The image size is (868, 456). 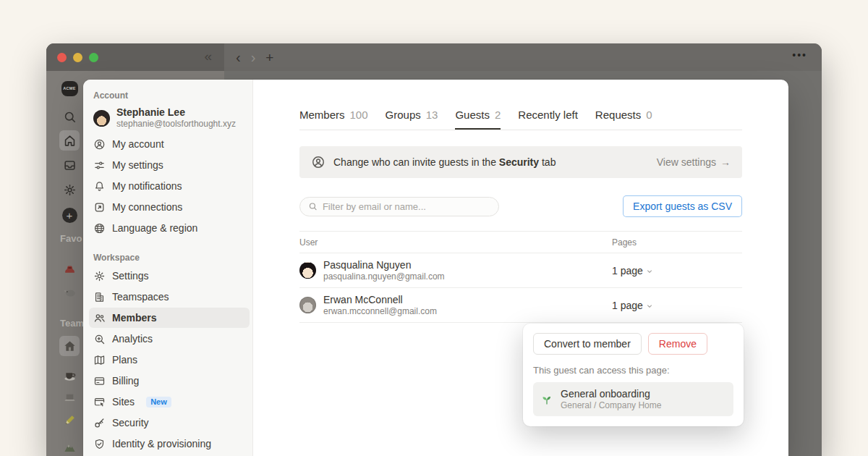 What do you see at coordinates (69, 216) in the screenshot?
I see `plus-icon: +` at bounding box center [69, 216].